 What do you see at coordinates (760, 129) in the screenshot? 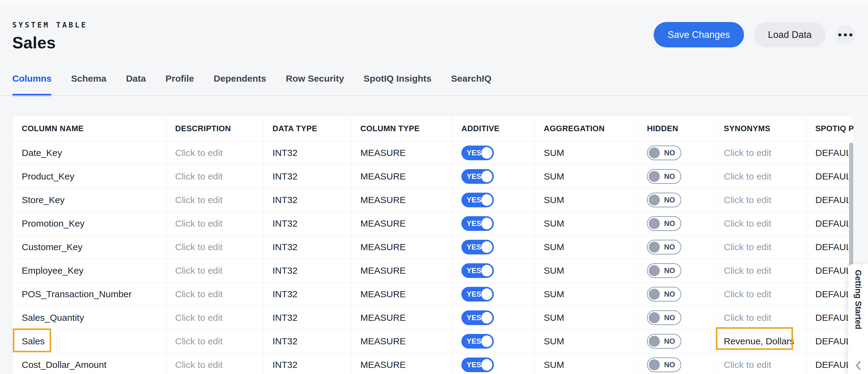
I see `col-header-synonyms: SYNONYMS` at bounding box center [760, 129].